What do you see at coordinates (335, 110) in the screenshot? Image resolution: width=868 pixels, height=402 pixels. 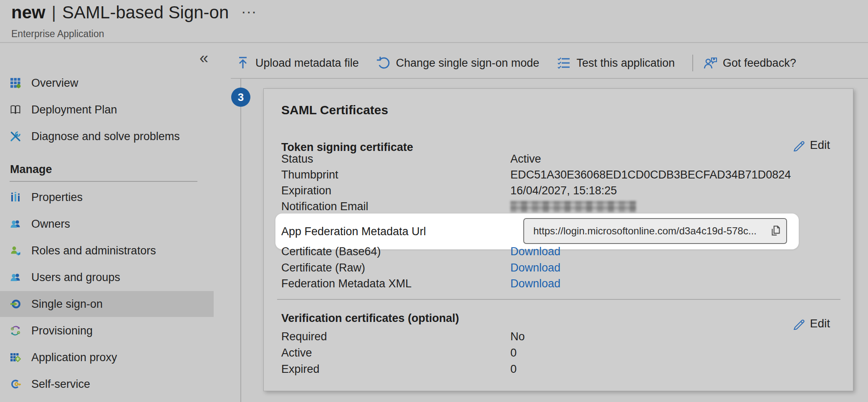 I see `card-title: SAML Certificates` at bounding box center [335, 110].